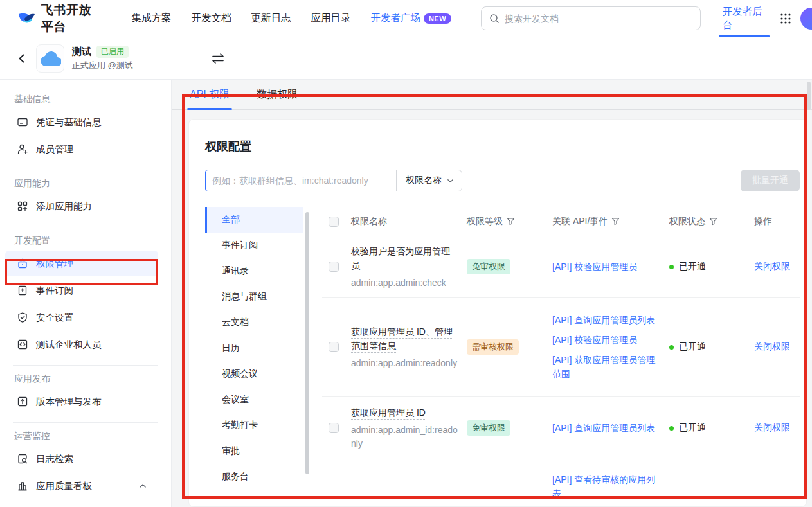 Image resolution: width=812 pixels, height=507 pixels. I want to click on select-all-checkbox, so click(334, 222).